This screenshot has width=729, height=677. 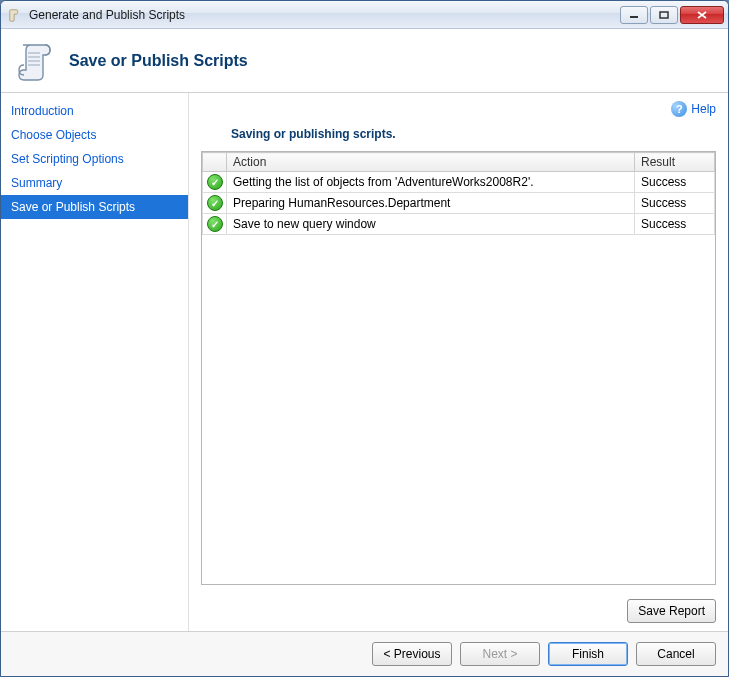 What do you see at coordinates (431, 182) in the screenshot?
I see `cell-action: Getting the list of objects from 'Advent…` at bounding box center [431, 182].